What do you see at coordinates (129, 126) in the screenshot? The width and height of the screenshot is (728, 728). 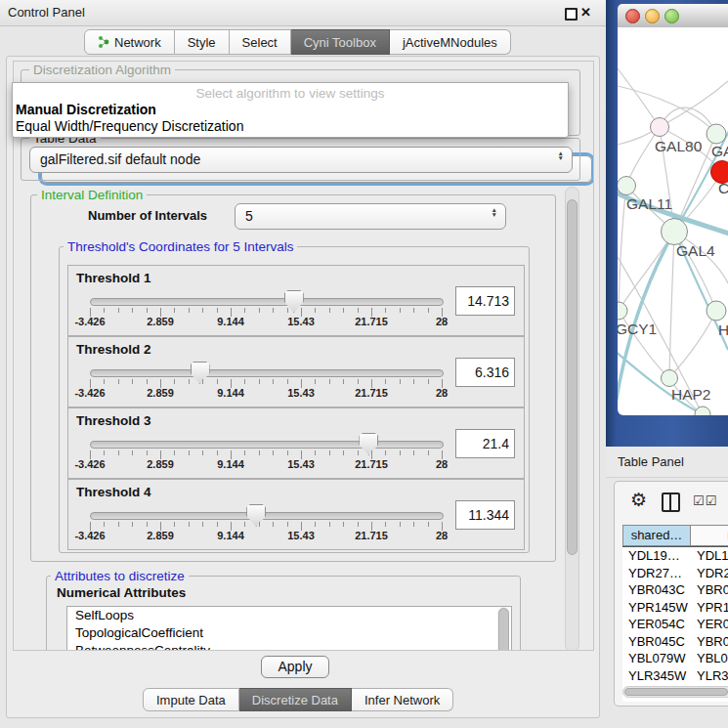 I see `algorithm-option: Equal Width/Frequency Discretization` at bounding box center [129, 126].